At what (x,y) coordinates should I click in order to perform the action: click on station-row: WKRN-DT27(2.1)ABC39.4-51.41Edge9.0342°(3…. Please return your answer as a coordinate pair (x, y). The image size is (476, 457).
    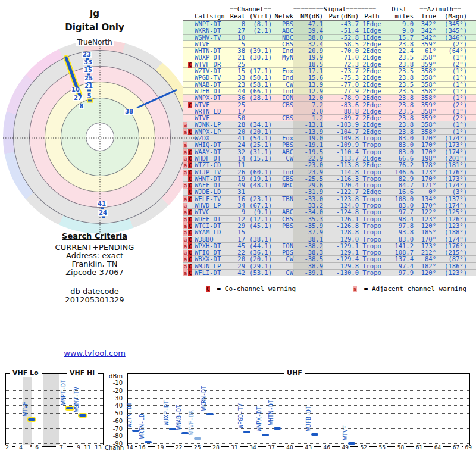
    Looking at the image, I should click on (330, 31).